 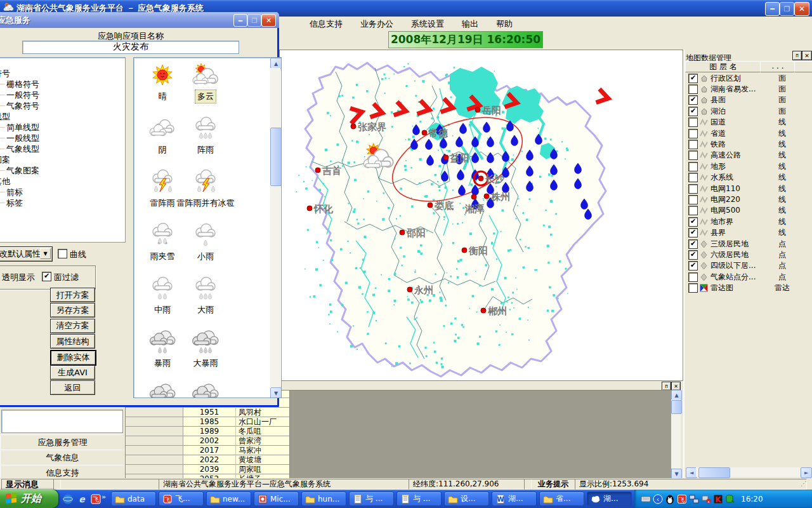 What do you see at coordinates (62, 442) in the screenshot?
I see `sidebar-item-0: 应急服务管理` at bounding box center [62, 442].